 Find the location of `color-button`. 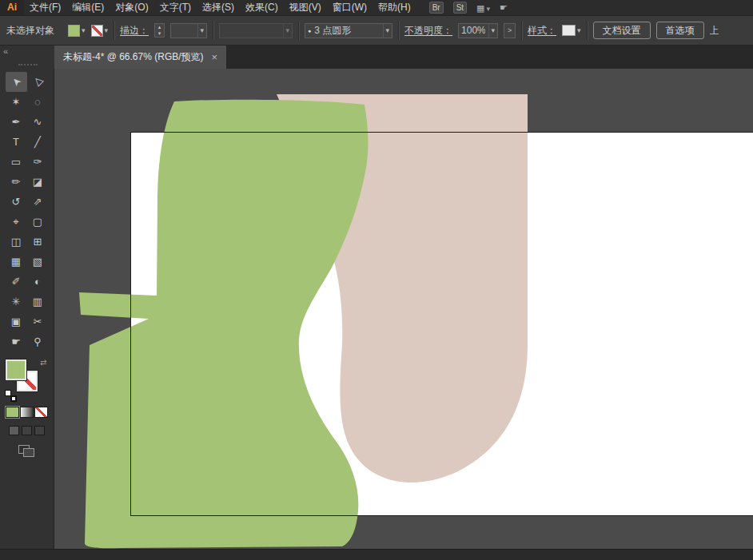

color-button is located at coordinates (13, 412).